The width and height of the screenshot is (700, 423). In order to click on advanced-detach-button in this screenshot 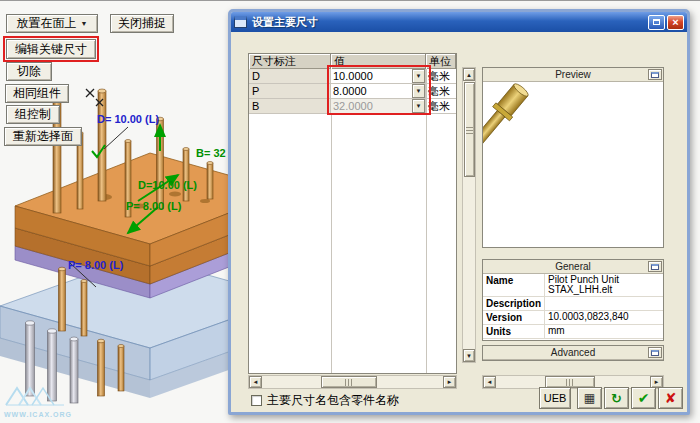, I will do `click(655, 352)`.